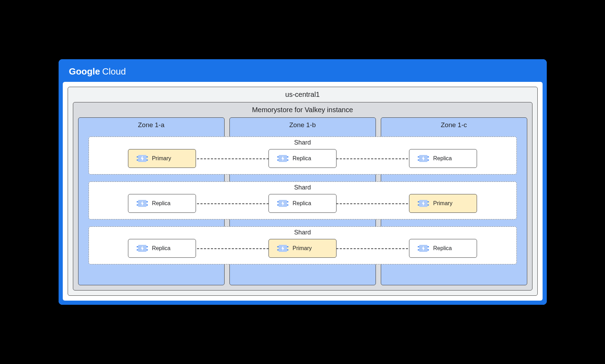  I want to click on google-cloud-logo: Google Cloud, so click(303, 72).